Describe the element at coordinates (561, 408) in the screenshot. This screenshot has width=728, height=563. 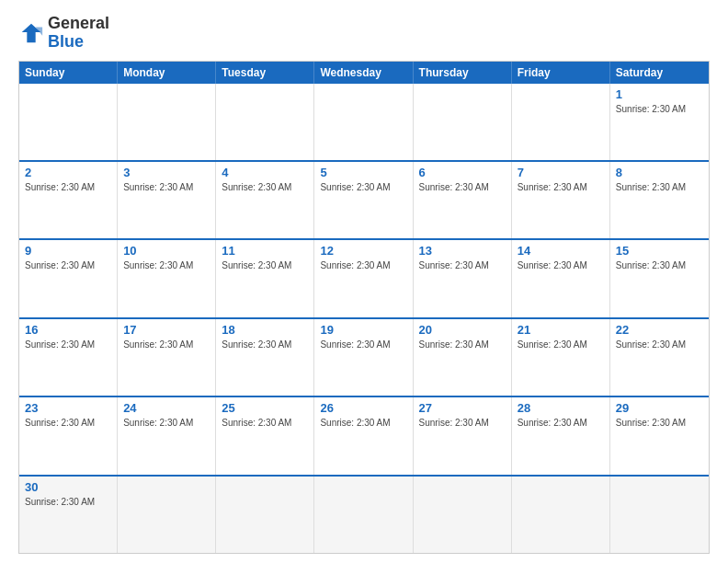
I see `cell-day-number: 28` at that location.